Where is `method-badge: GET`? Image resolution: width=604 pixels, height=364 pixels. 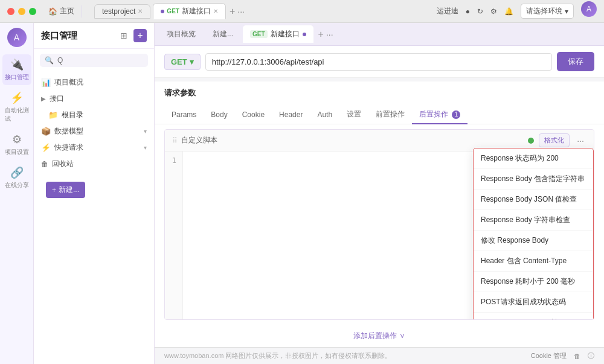
method-badge: GET is located at coordinates (259, 34).